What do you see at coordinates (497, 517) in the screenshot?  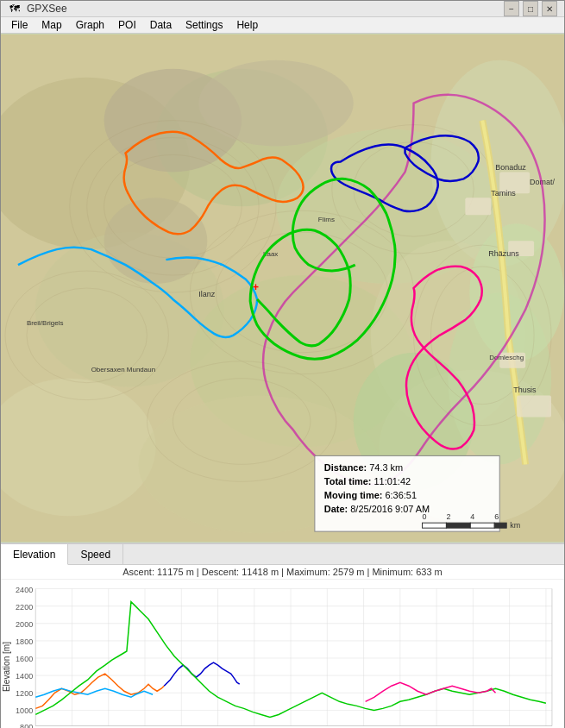 I see `svg-text: 6` at bounding box center [497, 517].